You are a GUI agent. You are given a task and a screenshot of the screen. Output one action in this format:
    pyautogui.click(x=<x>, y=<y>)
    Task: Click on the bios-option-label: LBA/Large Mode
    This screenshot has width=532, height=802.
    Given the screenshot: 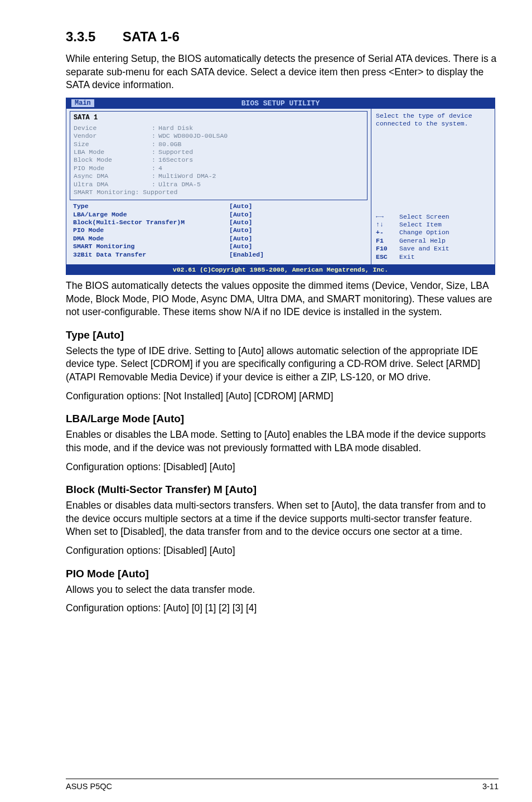 What is the action you would take?
    pyautogui.click(x=151, y=215)
    